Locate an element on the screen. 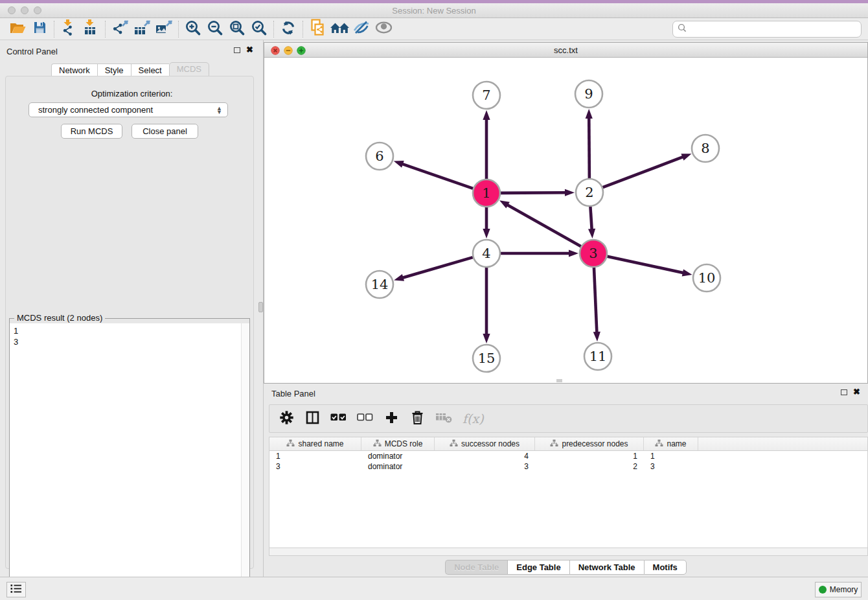 The image size is (868, 600). zoom-window-button is located at coordinates (38, 10).